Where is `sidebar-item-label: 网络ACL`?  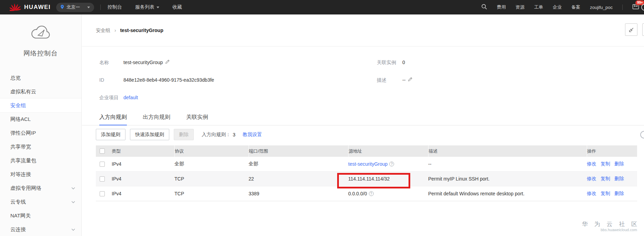 sidebar-item-label: 网络ACL is located at coordinates (21, 119).